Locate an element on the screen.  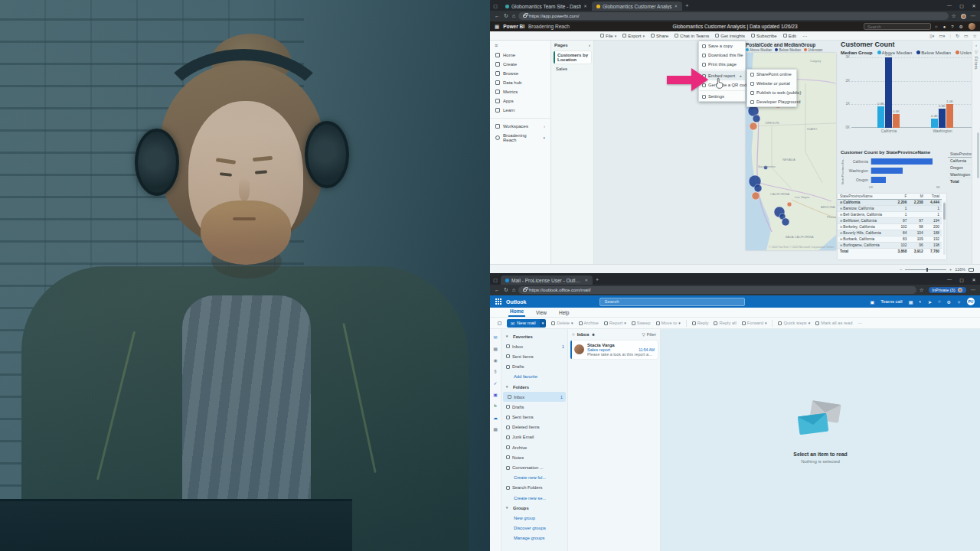
bar-above-median: 0.4K is located at coordinates (934, 123).